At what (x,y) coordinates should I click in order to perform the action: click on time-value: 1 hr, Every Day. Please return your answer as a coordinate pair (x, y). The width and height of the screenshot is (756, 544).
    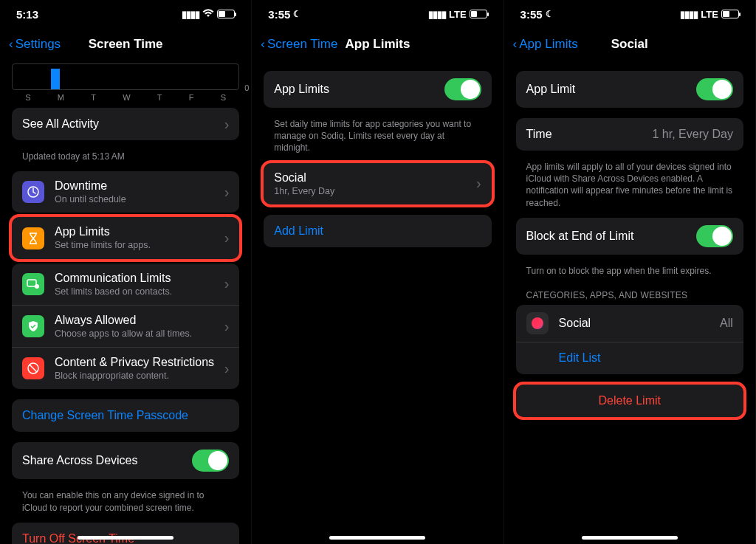
    Looking at the image, I should click on (693, 134).